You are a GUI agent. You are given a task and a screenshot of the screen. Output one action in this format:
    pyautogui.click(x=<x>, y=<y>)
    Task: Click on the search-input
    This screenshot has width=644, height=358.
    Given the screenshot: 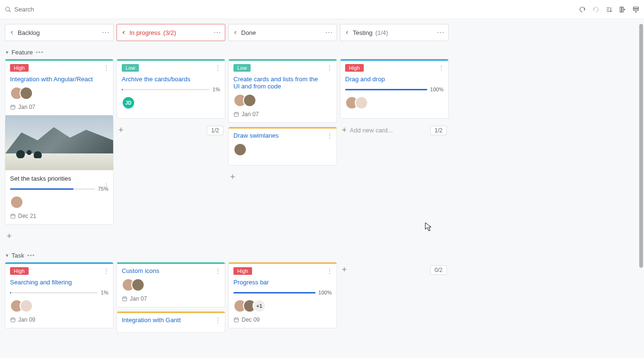 What is the action you would take?
    pyautogui.click(x=62, y=10)
    